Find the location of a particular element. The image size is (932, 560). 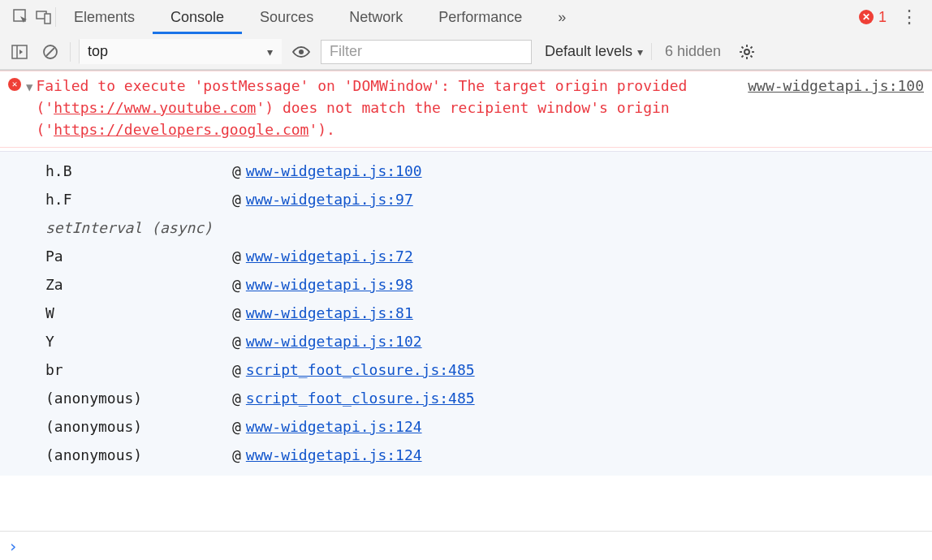

stack-function: setInterval (async) is located at coordinates (139, 227).